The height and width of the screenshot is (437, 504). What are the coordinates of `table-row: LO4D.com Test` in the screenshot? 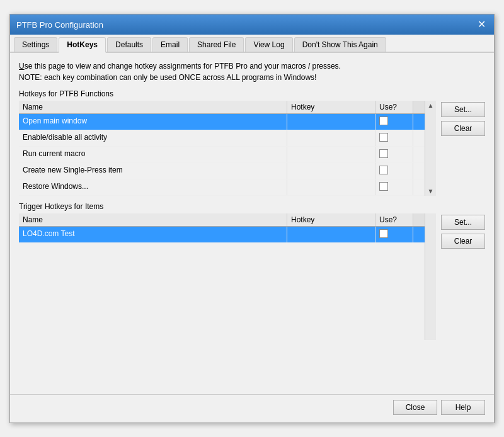 It's located at (222, 235).